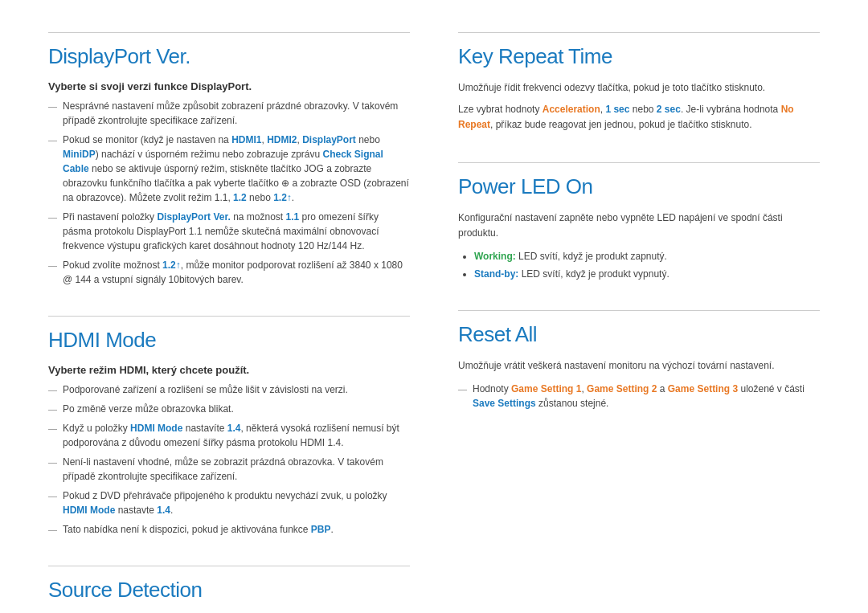 This screenshot has height=613, width=868. What do you see at coordinates (639, 222) in the screenshot?
I see `section-powerled: Power LED On Konfigurační nastavení zapn…` at bounding box center [639, 222].